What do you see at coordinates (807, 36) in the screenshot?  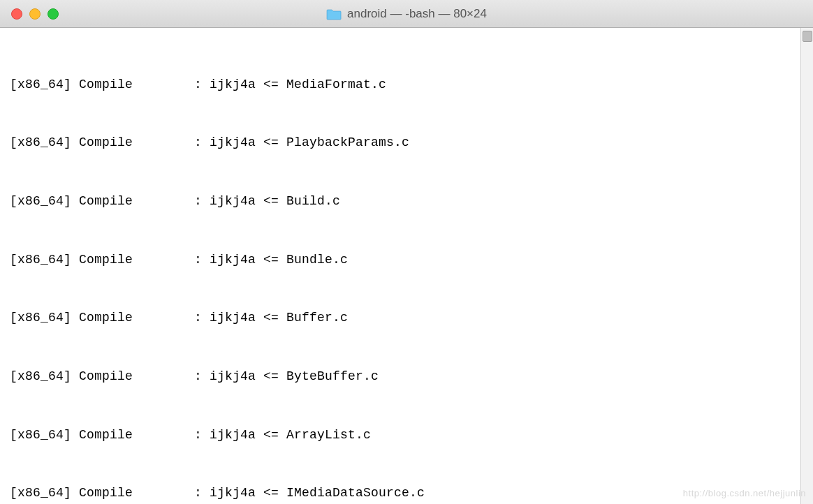 I see `scroll-thumb` at bounding box center [807, 36].